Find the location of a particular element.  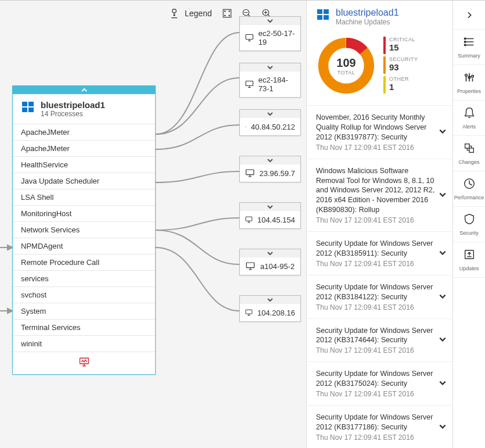

rail-item-updates: Updates is located at coordinates (469, 260).